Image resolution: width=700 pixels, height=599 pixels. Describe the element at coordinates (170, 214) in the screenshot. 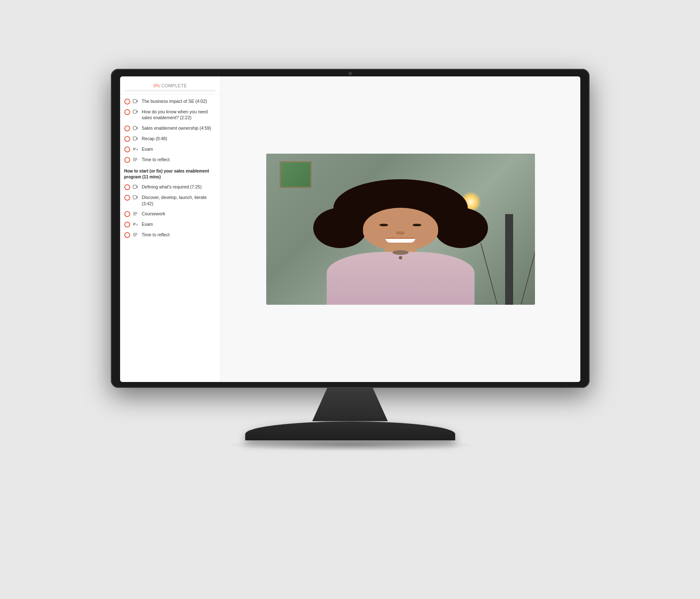

I see `course-item-9: Coursework` at that location.